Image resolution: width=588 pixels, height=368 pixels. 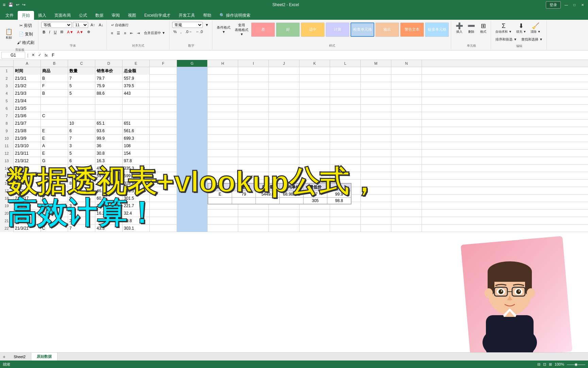 What do you see at coordinates (284, 93) in the screenshot?
I see `cell-j4` at bounding box center [284, 93].